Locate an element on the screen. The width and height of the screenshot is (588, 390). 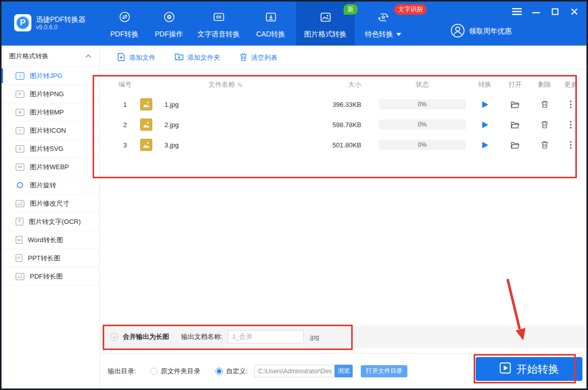
image-letter-icon: S is located at coordinates (20, 149).